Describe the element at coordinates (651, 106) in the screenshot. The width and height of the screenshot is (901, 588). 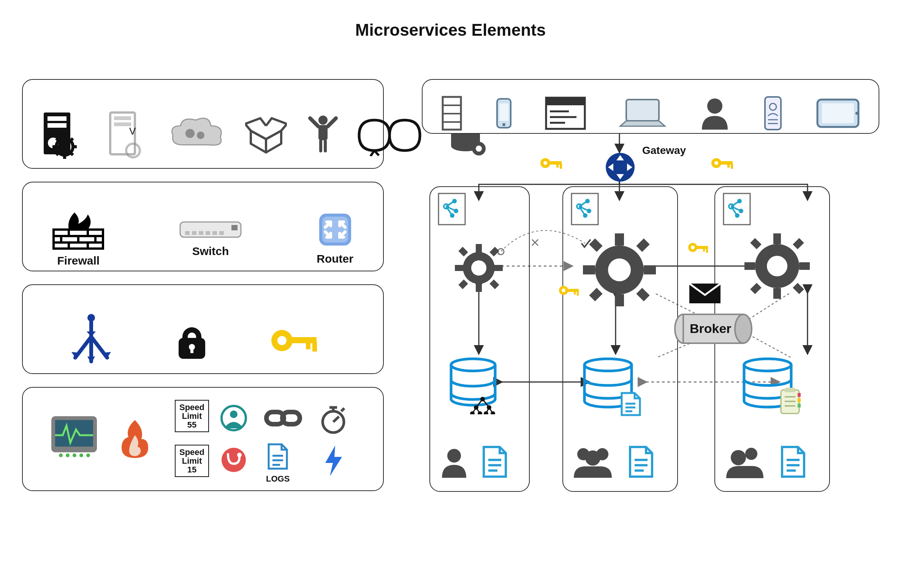
I see `panel-clients` at that location.